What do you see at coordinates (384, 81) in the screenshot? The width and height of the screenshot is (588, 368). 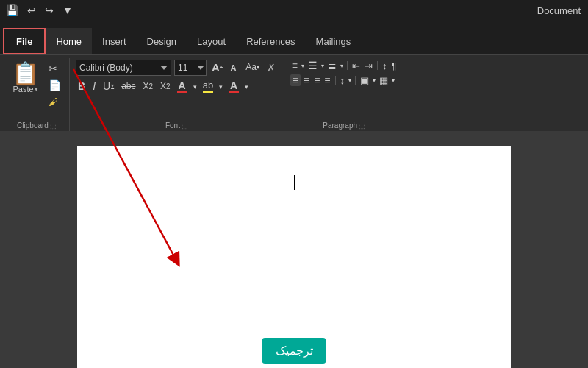 I see `borders-button: ▦` at bounding box center [384, 81].